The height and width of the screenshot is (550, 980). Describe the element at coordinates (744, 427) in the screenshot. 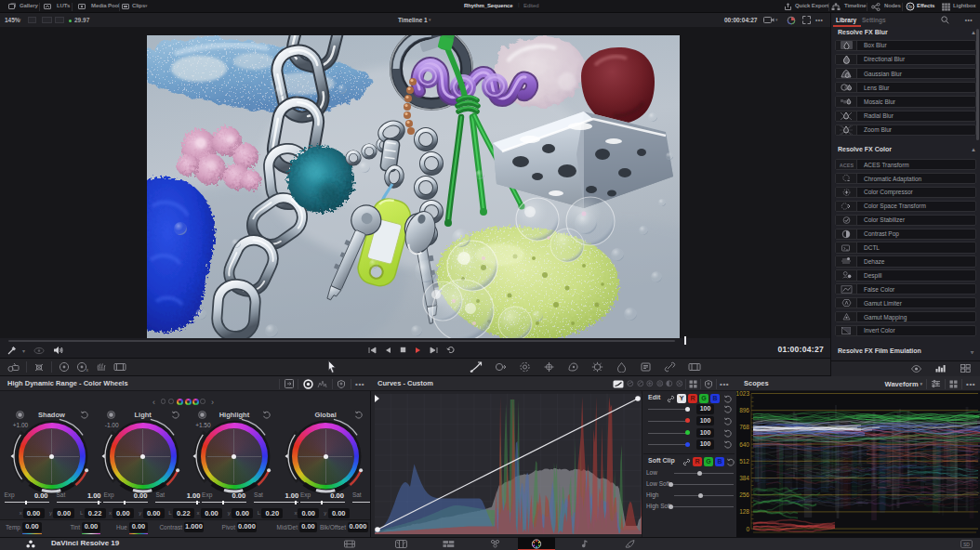

I see `svg-text: 768` at that location.